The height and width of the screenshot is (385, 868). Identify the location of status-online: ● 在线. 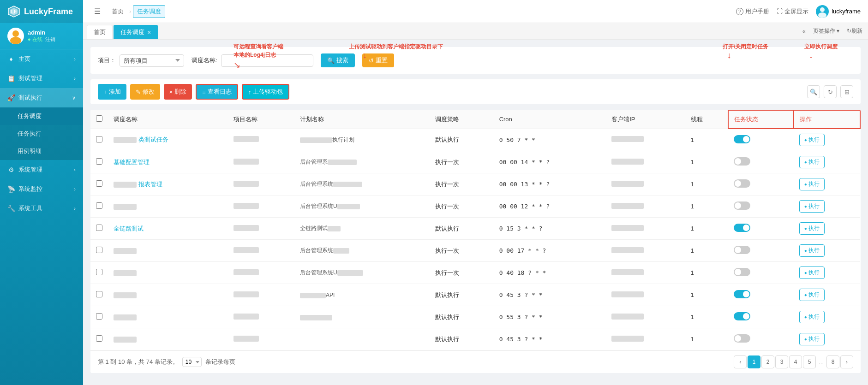
(35, 40).